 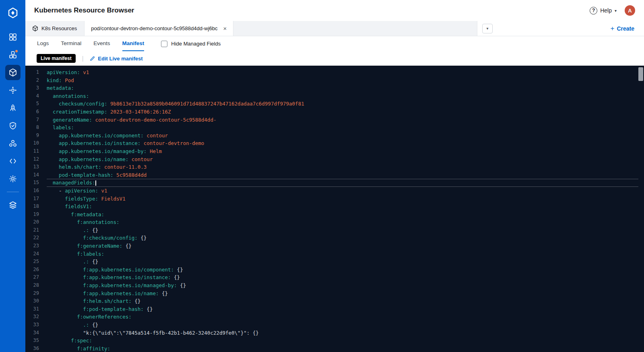 What do you see at coordinates (335, 191) in the screenshot?
I see `code-line: 16 - apiVersion: v1` at bounding box center [335, 191].